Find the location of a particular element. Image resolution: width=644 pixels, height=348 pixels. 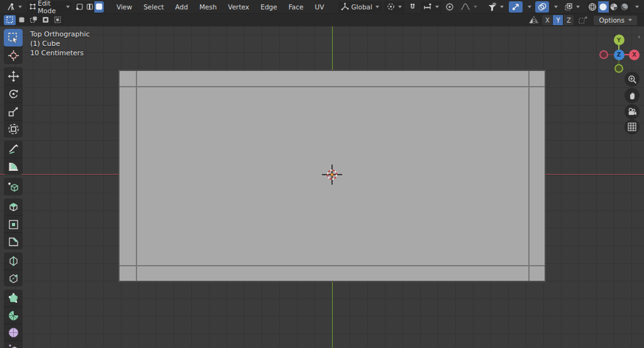

transform-orientation-dropdown: Global is located at coordinates (360, 7).